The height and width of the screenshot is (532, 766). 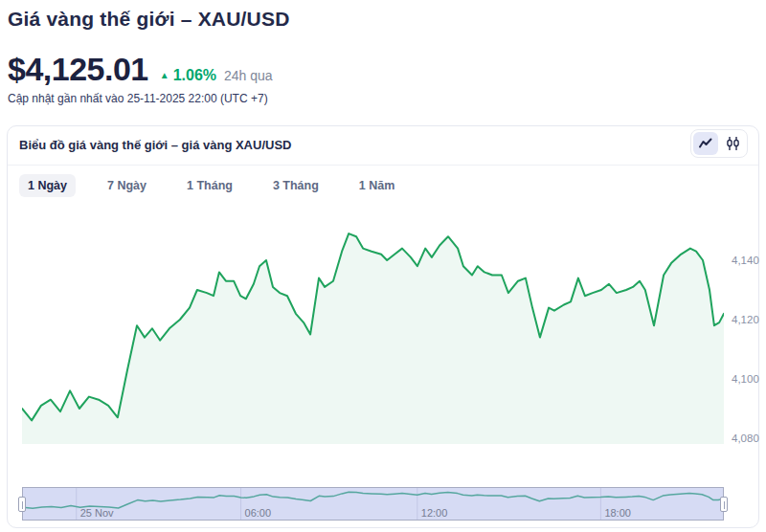 What do you see at coordinates (149, 19) in the screenshot?
I see `page-title: Giá vàng thế giới – XAU/USD` at bounding box center [149, 19].